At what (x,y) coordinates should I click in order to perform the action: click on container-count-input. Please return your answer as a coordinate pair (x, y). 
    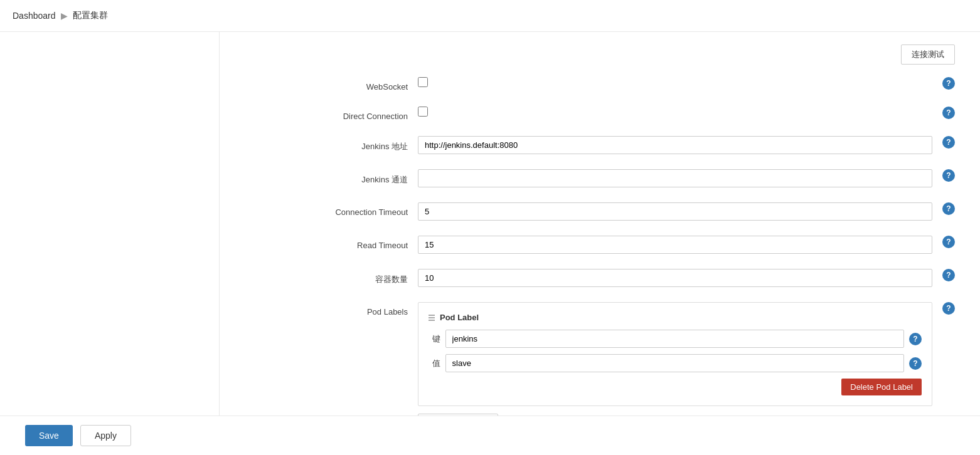
    Looking at the image, I should click on (675, 278).